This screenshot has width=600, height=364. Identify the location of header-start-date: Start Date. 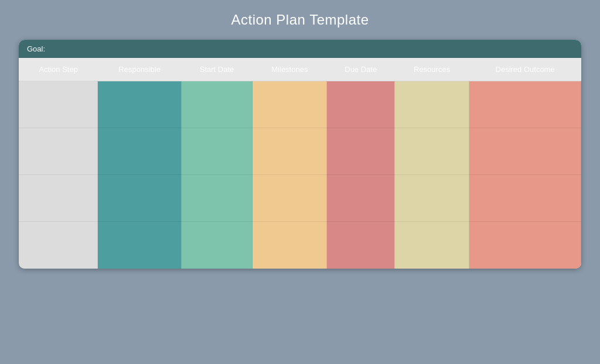
(217, 70).